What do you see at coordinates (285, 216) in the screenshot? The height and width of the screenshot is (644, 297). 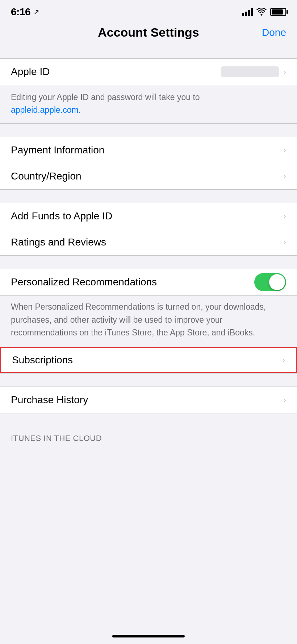 I see `add-funds-right: ›` at bounding box center [285, 216].